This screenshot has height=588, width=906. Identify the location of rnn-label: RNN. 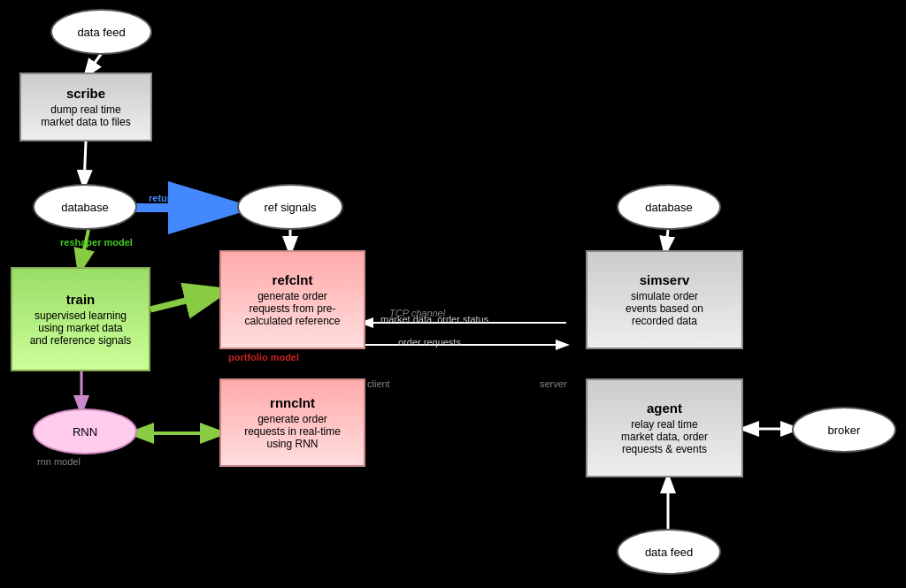
(85, 431).